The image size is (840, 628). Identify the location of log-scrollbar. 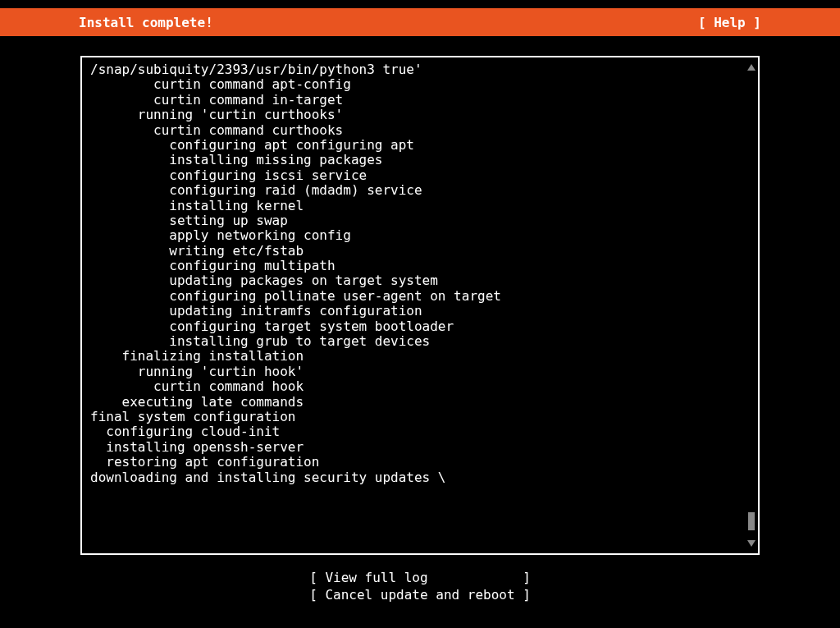
(751, 305).